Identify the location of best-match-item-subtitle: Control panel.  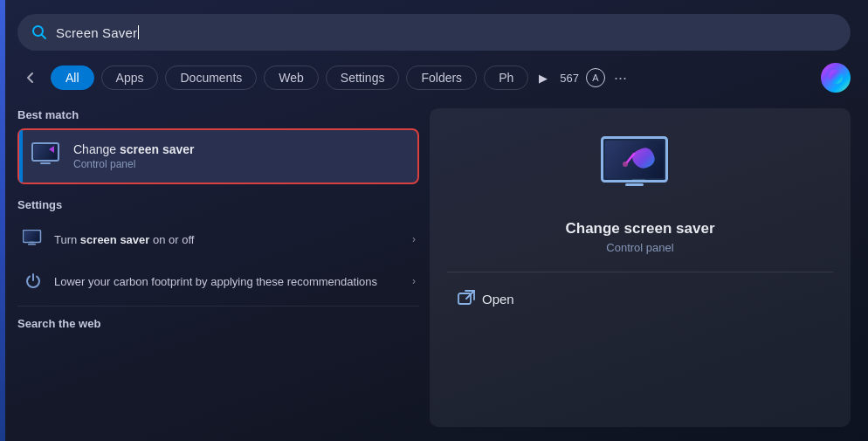
(134, 164).